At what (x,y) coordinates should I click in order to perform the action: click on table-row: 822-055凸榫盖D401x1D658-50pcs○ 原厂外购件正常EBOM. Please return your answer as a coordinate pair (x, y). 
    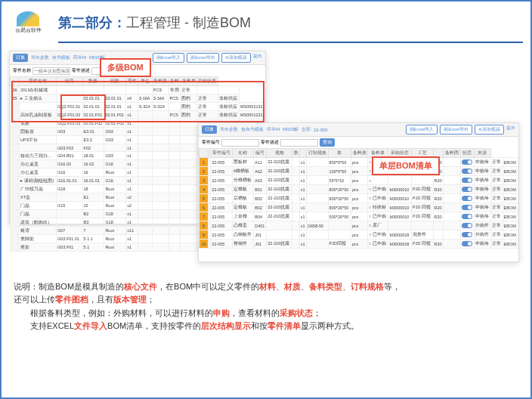
    Looking at the image, I should click on (359, 226).